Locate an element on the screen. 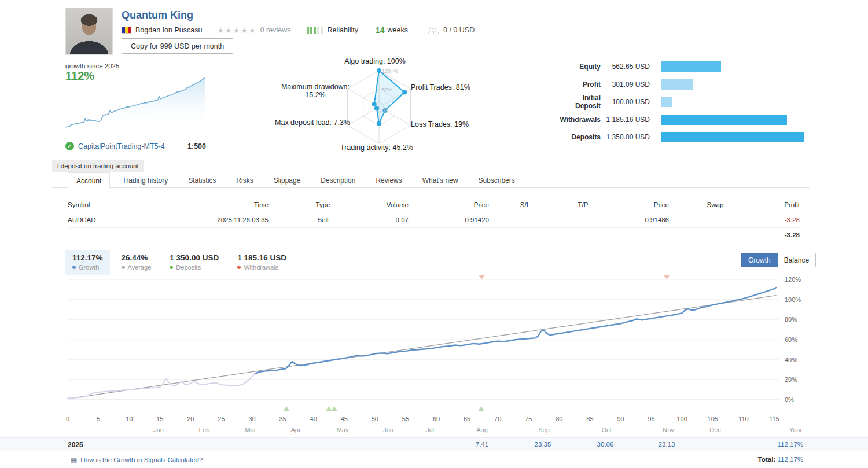 The height and width of the screenshot is (468, 868). growth-help-link: ▦ How is the Growth in Signals Calculate… is located at coordinates (137, 460).